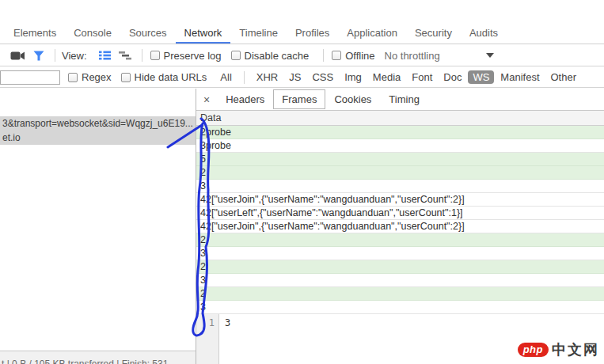 The image size is (604, 364). Describe the element at coordinates (519, 78) in the screenshot. I see `type-filter-manifest: Manifest` at that location.